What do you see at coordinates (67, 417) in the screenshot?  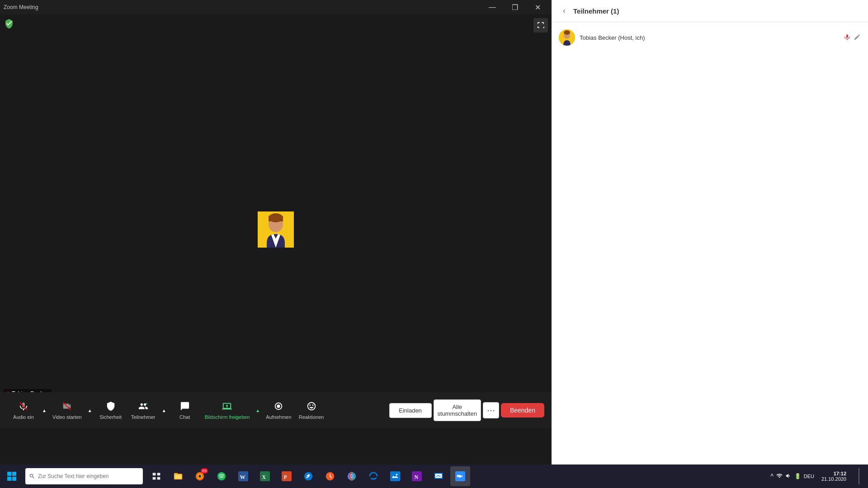 I see `video-label: Video starten` at bounding box center [67, 417].